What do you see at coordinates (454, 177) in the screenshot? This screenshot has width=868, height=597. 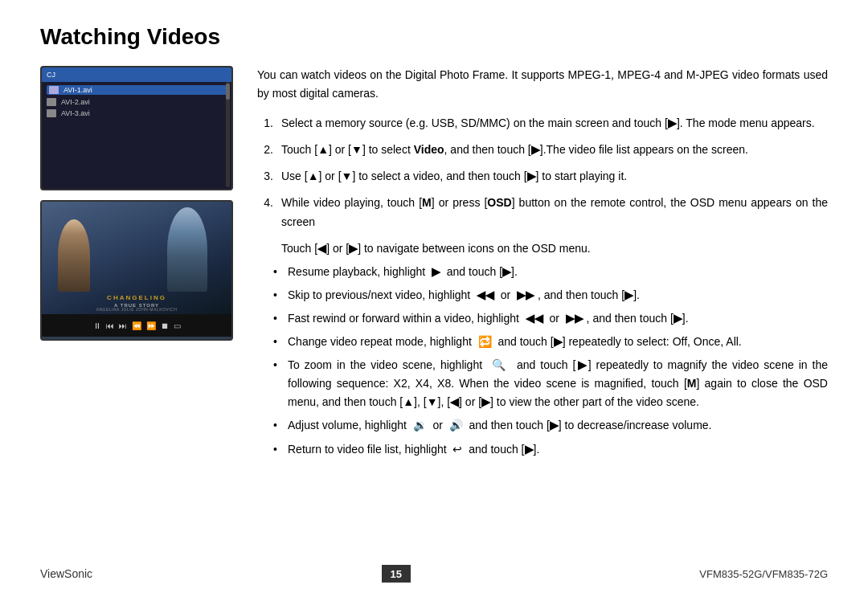 I see `step-3-text: Use [▲] or [▼] to select a video, and th…` at bounding box center [454, 177].